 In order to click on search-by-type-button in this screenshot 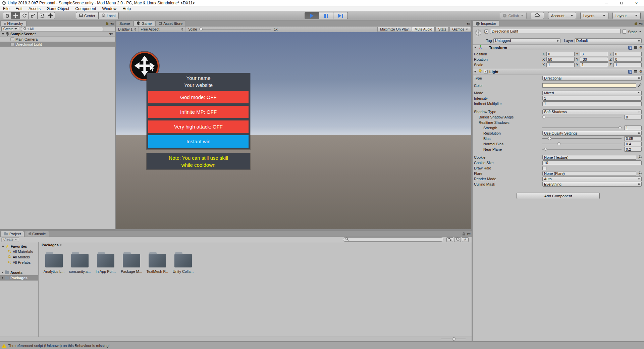, I will do `click(450, 240)`.